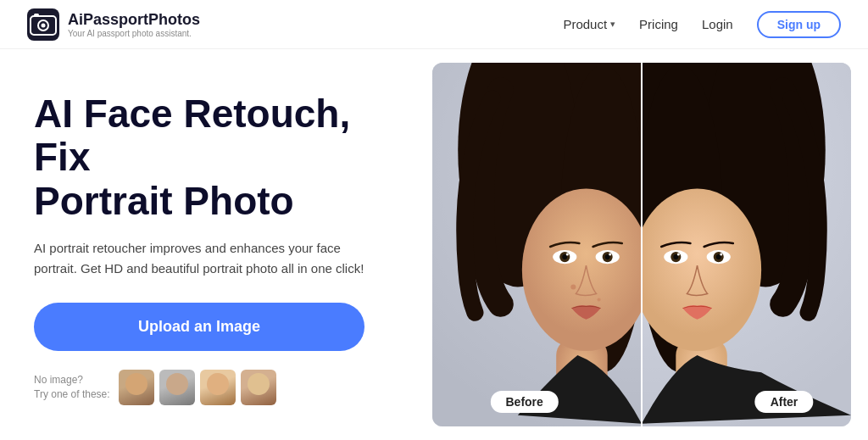  Describe the element at coordinates (613, 24) in the screenshot. I see `chevron-down-icon: ▾` at that location.